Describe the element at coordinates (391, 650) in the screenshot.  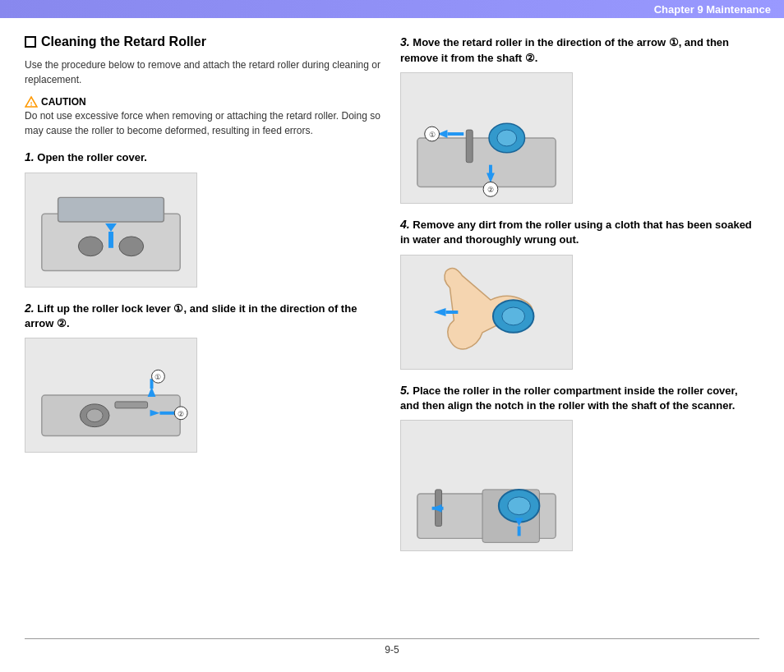
I see `page-number: 9-5` at that location.